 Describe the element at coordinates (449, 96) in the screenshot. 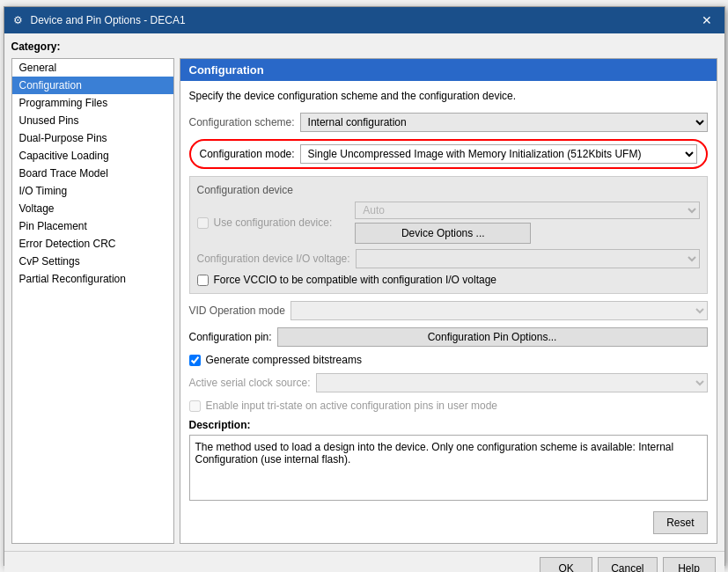

I see `panel-description: Specify the device configuration scheme …` at that location.